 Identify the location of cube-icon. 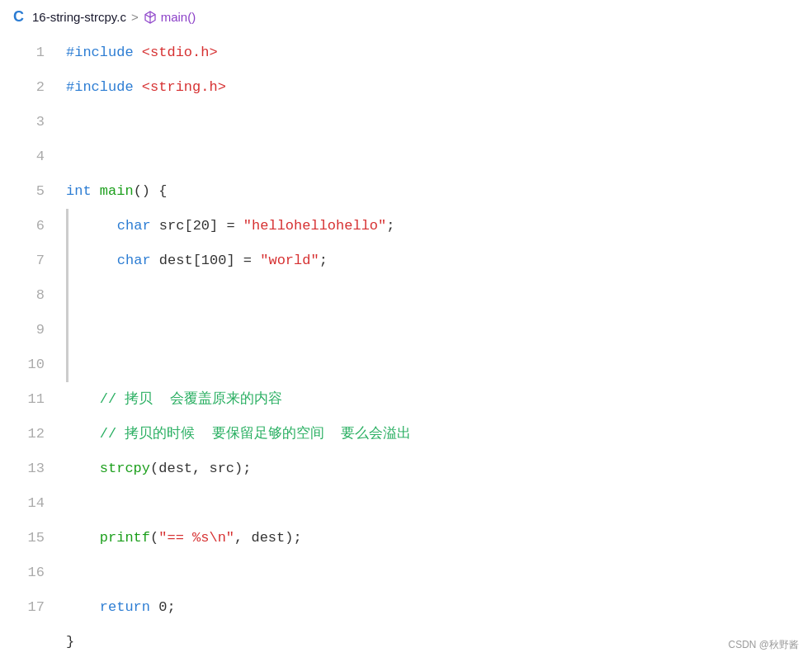
(150, 17).